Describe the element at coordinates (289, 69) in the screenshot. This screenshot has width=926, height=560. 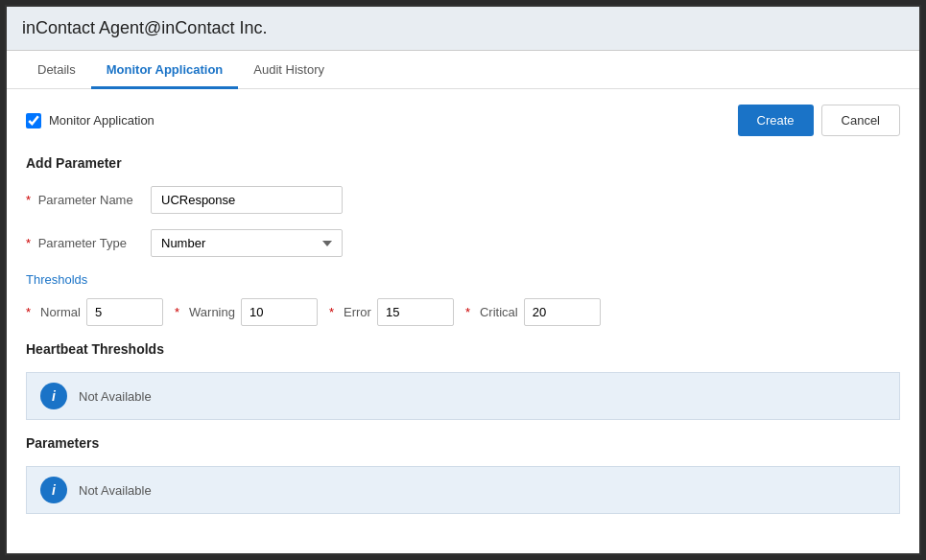
I see `tab-audit-history: Audit History` at that location.